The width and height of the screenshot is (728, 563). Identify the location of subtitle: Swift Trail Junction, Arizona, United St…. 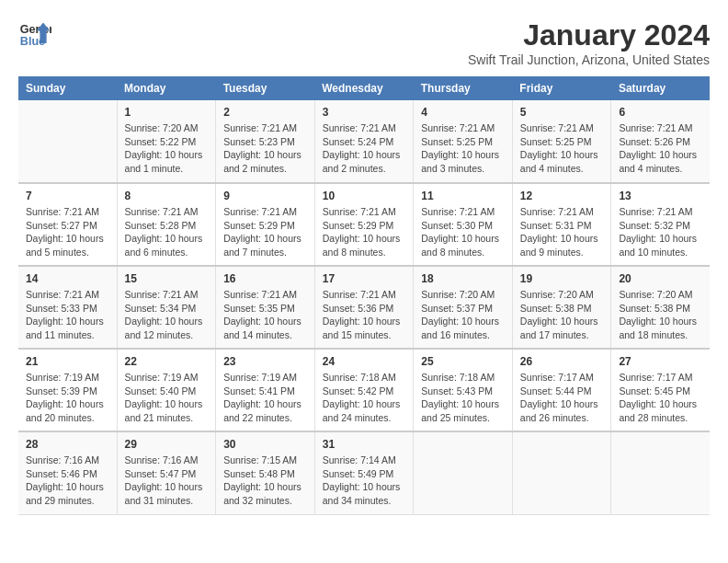
(588, 60).